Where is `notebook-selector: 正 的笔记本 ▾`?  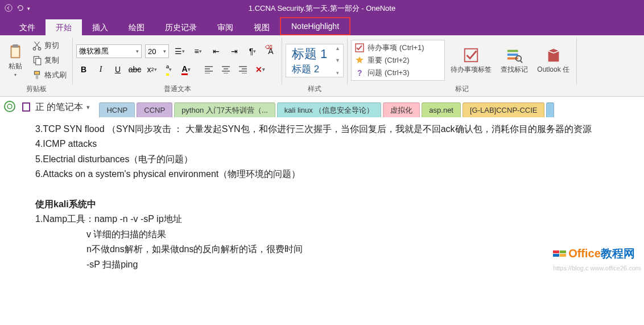
notebook-selector: 正 的笔记本 ▾ is located at coordinates (55, 107).